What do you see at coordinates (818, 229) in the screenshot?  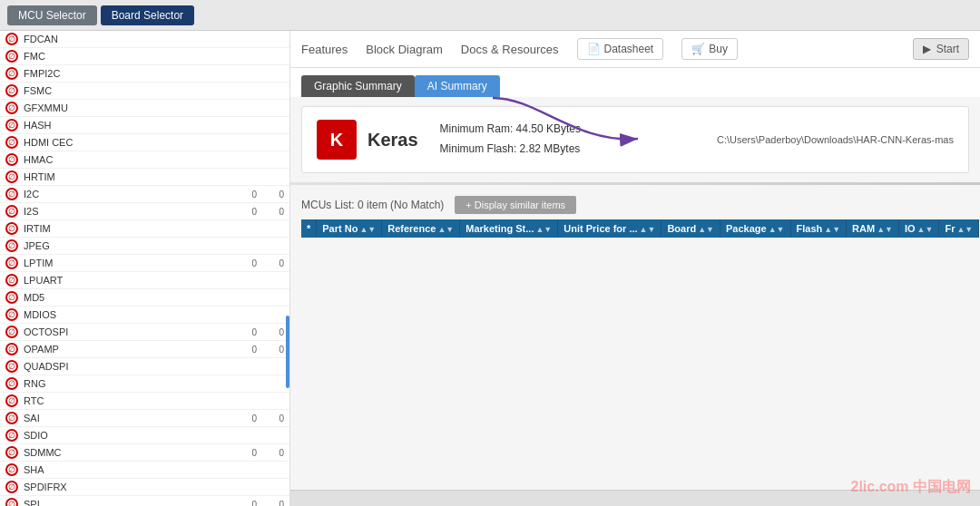 I see `col-header-flash: Flash▲▼` at bounding box center [818, 229].